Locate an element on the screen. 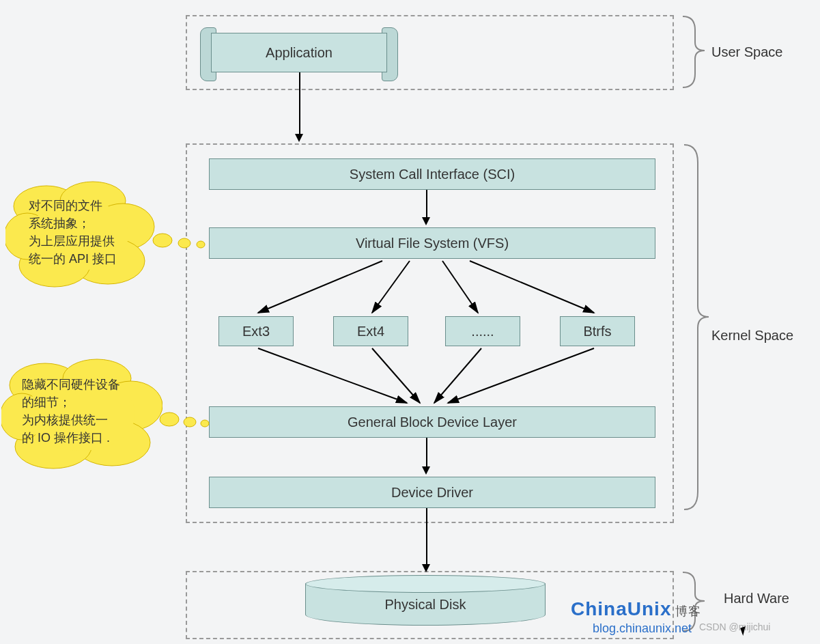 This screenshot has width=820, height=644. disk-cylinder: Physical Disk is located at coordinates (425, 604).